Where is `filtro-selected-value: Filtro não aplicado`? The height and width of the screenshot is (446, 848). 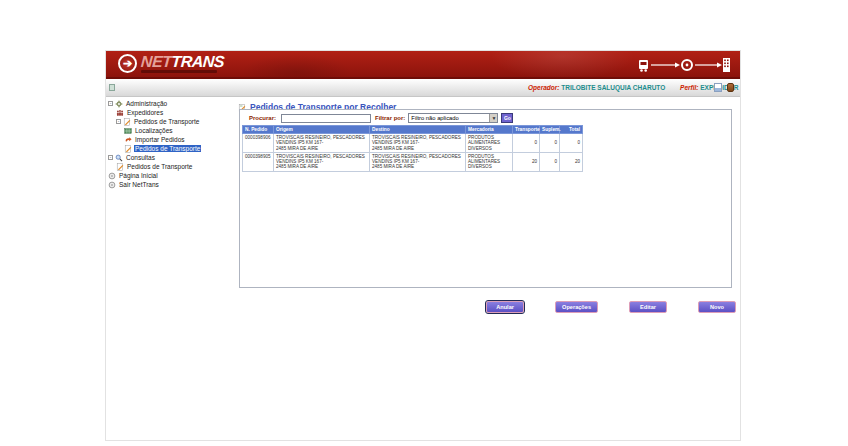
filtro-selected-value: Filtro não aplicado is located at coordinates (434, 118).